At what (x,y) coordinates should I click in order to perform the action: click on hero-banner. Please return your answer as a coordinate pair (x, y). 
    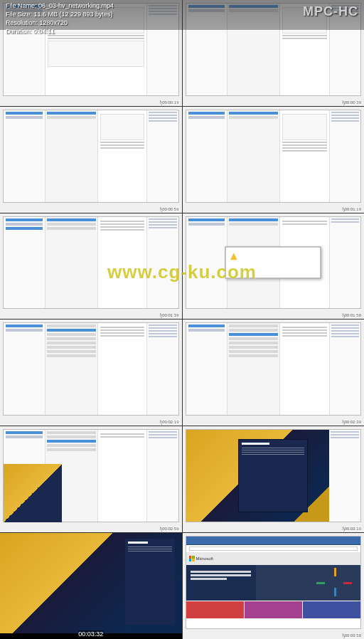
    Looking at the image, I should click on (274, 583).